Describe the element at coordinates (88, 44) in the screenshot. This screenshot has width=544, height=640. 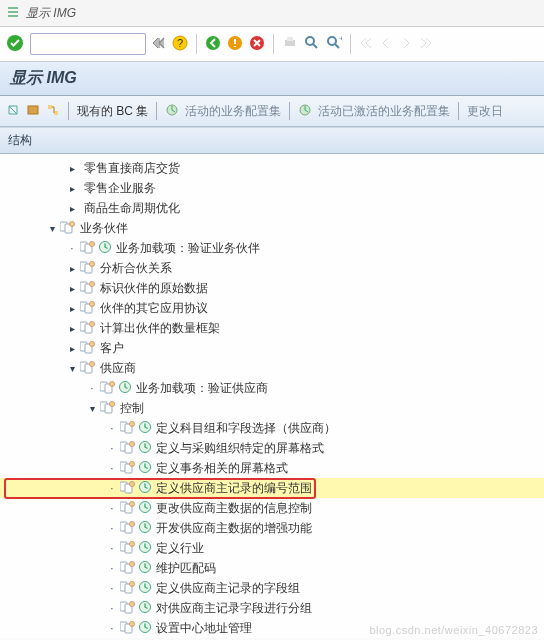
I see `command-field` at that location.